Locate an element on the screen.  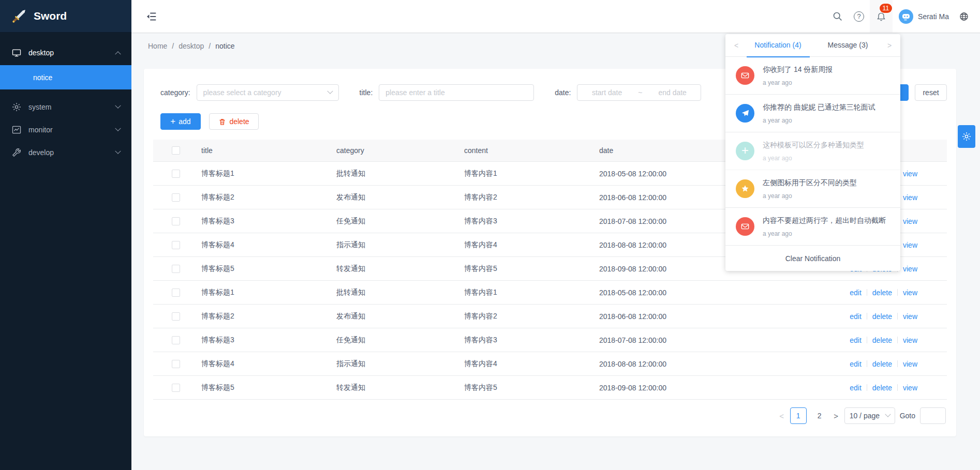
sidebar-item-desktop: desktop is located at coordinates (66, 53).